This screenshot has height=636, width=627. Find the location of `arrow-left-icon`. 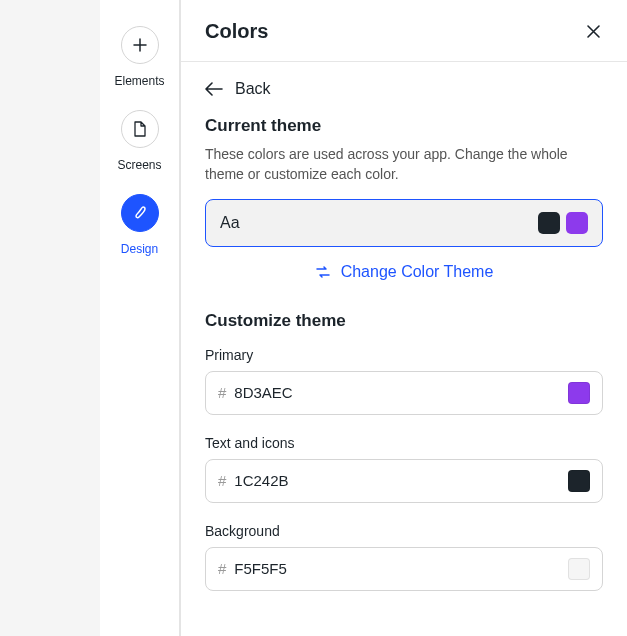

arrow-left-icon is located at coordinates (214, 89).